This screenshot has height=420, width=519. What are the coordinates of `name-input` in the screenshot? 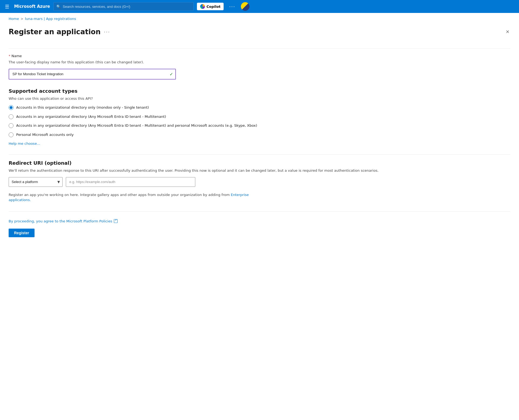 It's located at (92, 74).